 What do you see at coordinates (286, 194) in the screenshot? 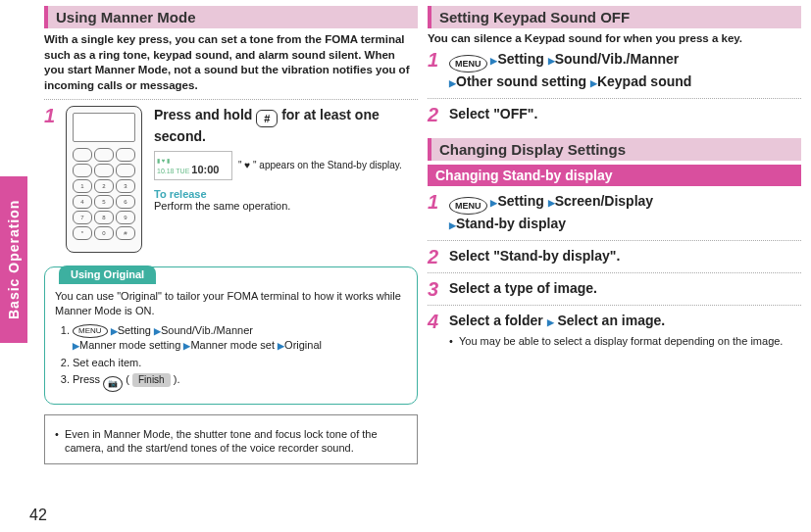
I see `to-release-label: To release` at bounding box center [286, 194].